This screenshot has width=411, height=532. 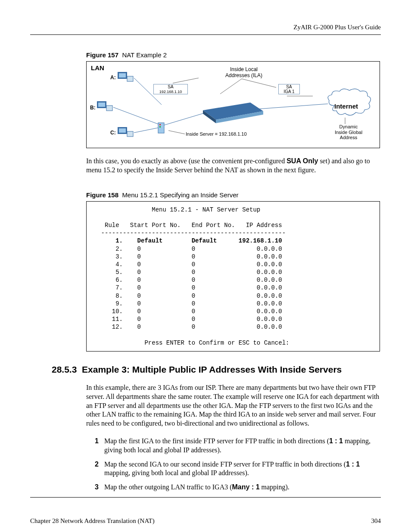 I want to click on list-item-text: Map the other outgoing LAN traffic to IG…, so click(x=197, y=488).